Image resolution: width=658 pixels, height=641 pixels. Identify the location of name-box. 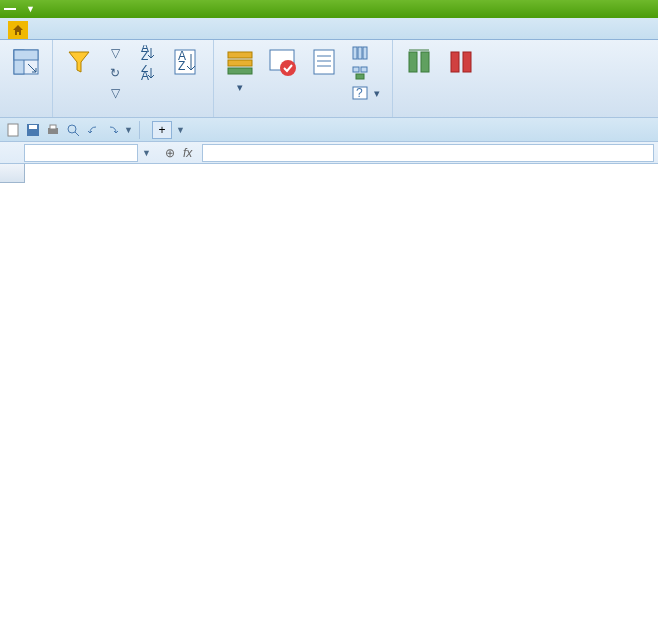
(81, 153).